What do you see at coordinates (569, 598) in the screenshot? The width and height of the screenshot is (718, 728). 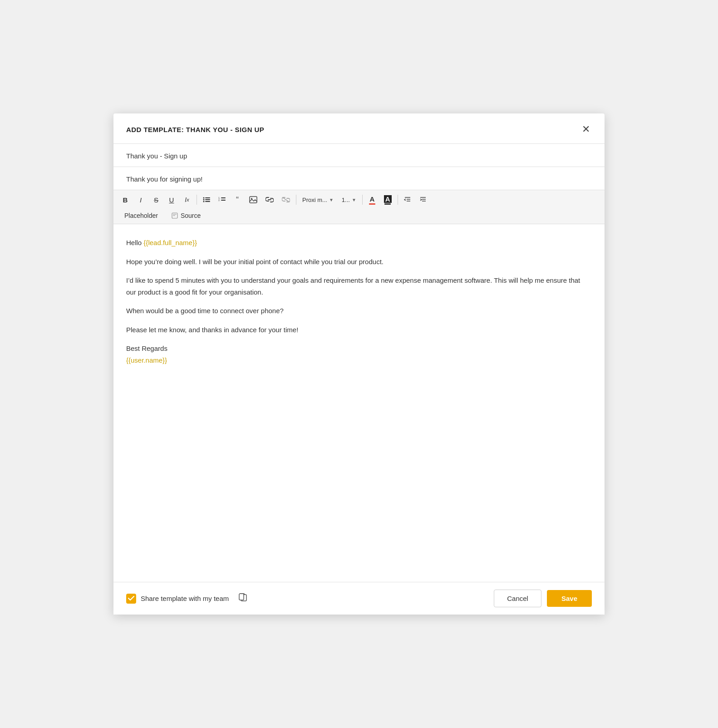 I see `save-button: Save` at bounding box center [569, 598].